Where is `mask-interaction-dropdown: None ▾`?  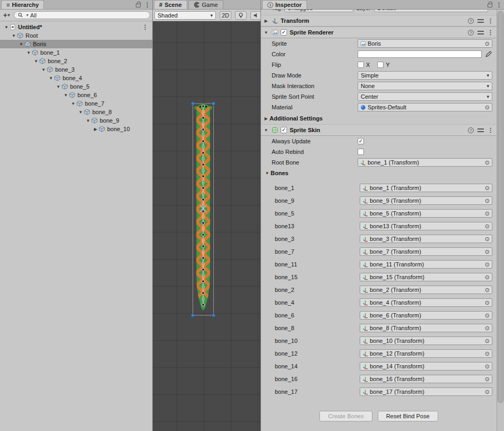
mask-interaction-dropdown: None ▾ is located at coordinates (425, 86).